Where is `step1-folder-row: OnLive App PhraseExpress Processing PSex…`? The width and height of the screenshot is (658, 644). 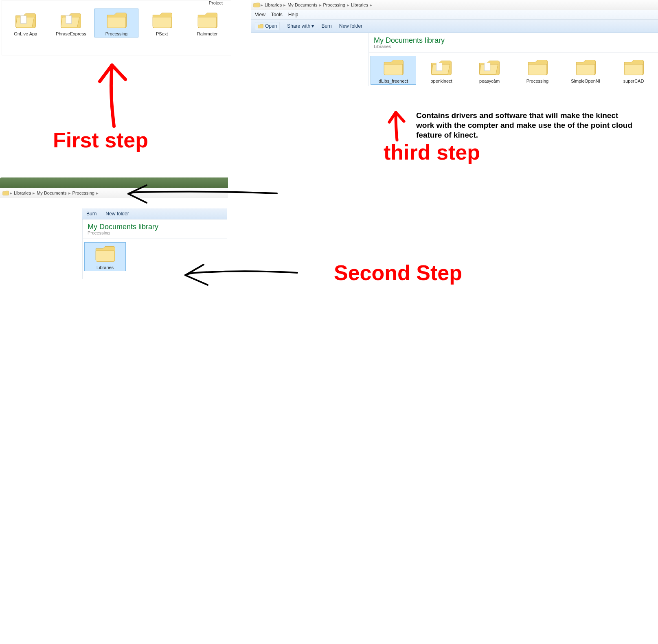
step1-folder-row: OnLive App PhraseExpress Processing PSex… is located at coordinates (116, 22).